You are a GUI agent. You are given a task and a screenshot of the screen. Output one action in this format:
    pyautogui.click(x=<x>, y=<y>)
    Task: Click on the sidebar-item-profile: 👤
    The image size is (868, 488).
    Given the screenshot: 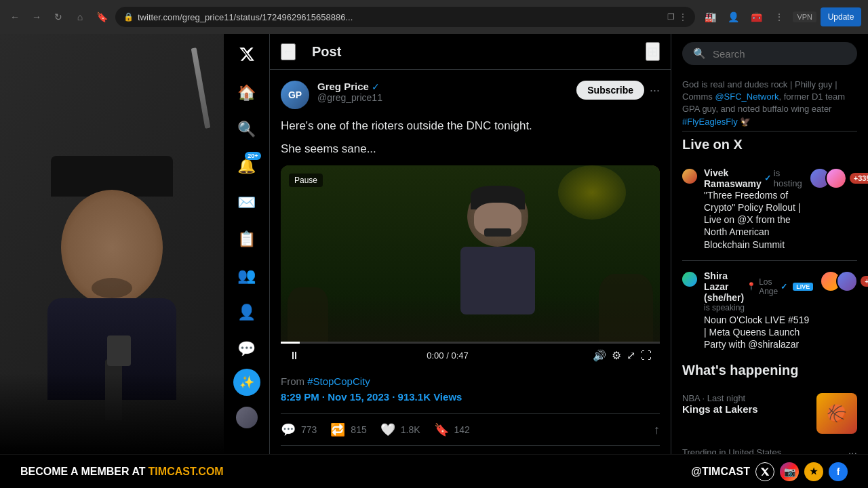 What is the action you would take?
    pyautogui.click(x=247, y=312)
    